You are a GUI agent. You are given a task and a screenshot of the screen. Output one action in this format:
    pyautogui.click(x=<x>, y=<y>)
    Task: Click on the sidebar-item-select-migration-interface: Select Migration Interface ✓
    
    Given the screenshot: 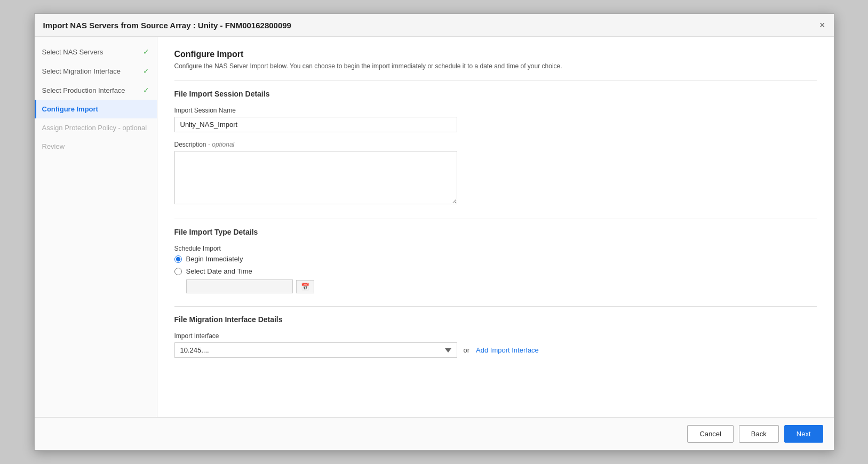 What is the action you would take?
    pyautogui.click(x=96, y=71)
    